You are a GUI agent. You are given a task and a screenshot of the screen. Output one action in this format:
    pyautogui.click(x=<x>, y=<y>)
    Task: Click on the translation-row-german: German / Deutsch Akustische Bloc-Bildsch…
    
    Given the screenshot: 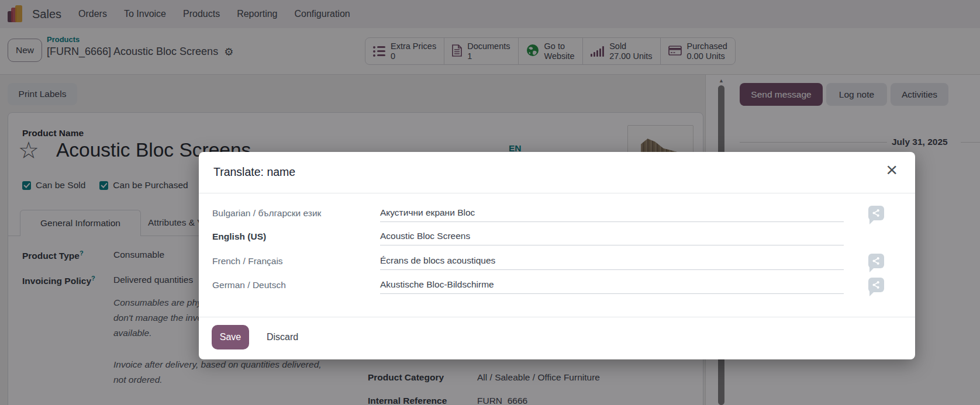 What is the action you would take?
    pyautogui.click(x=557, y=285)
    